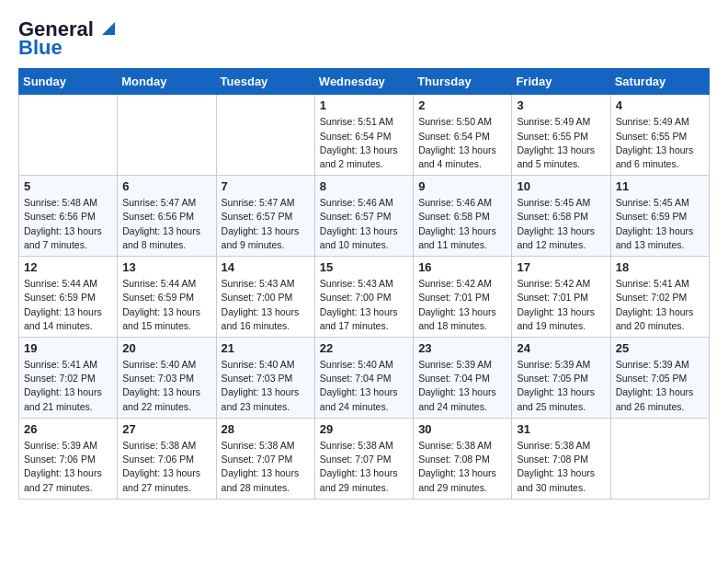 The width and height of the screenshot is (728, 563). I want to click on col-header-monday: Monday, so click(167, 82).